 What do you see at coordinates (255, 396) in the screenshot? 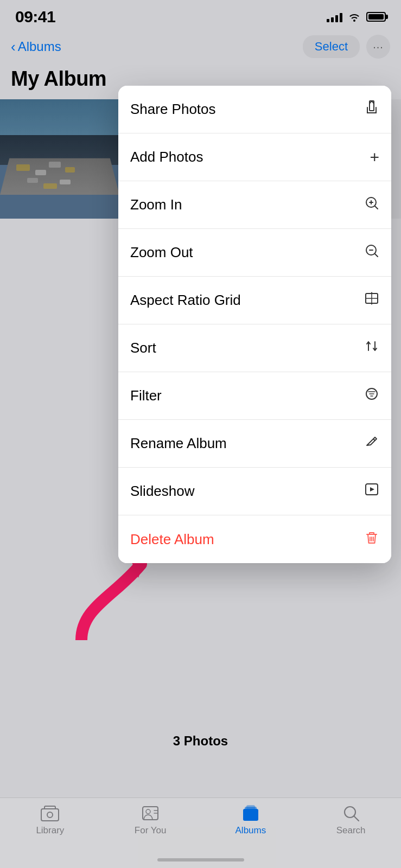
I see `menu-item-filter: Filter` at bounding box center [255, 396].